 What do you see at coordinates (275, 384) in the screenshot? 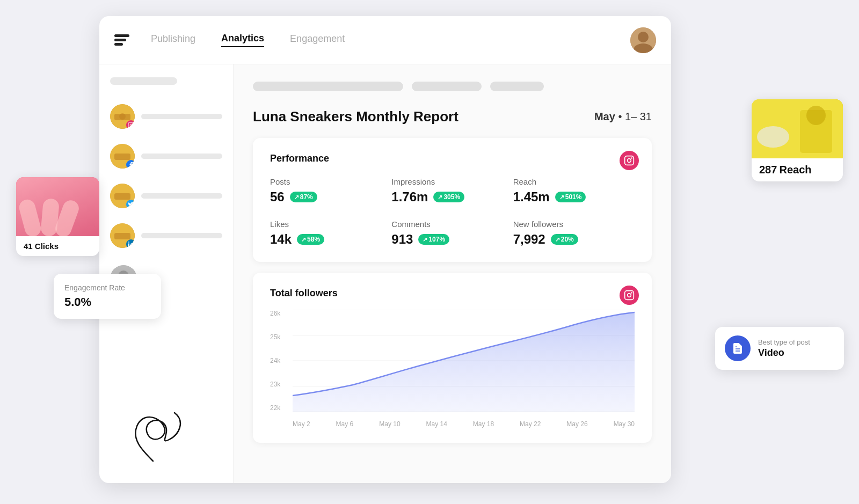
I see `y-label-23k: 23k` at bounding box center [275, 384].